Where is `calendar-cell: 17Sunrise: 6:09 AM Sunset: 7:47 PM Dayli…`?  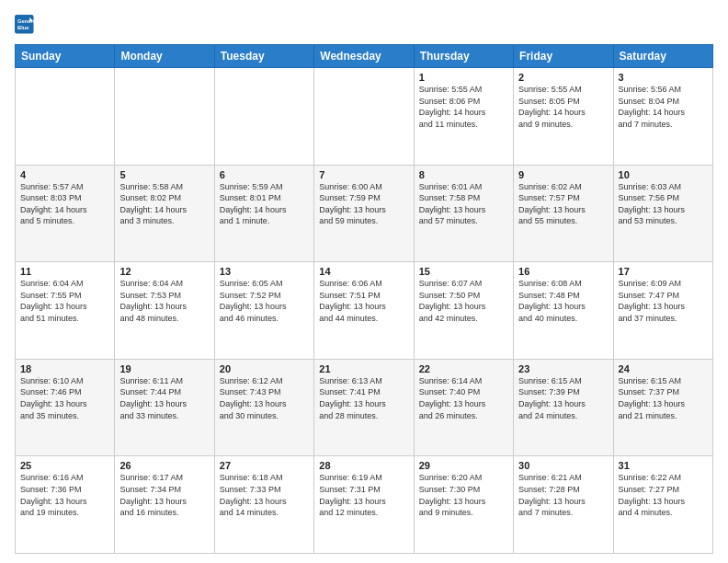 calendar-cell: 17Sunrise: 6:09 AM Sunset: 7:47 PM Dayli… is located at coordinates (663, 311).